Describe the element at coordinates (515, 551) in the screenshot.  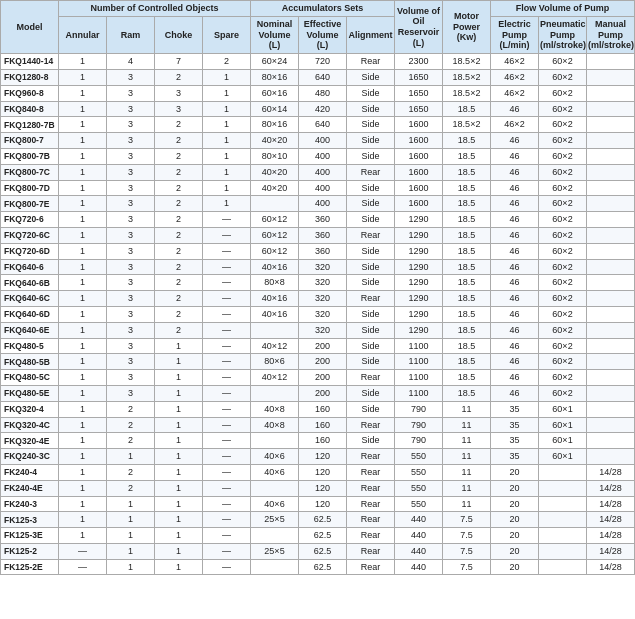
I see `table-cell: 20` at that location.